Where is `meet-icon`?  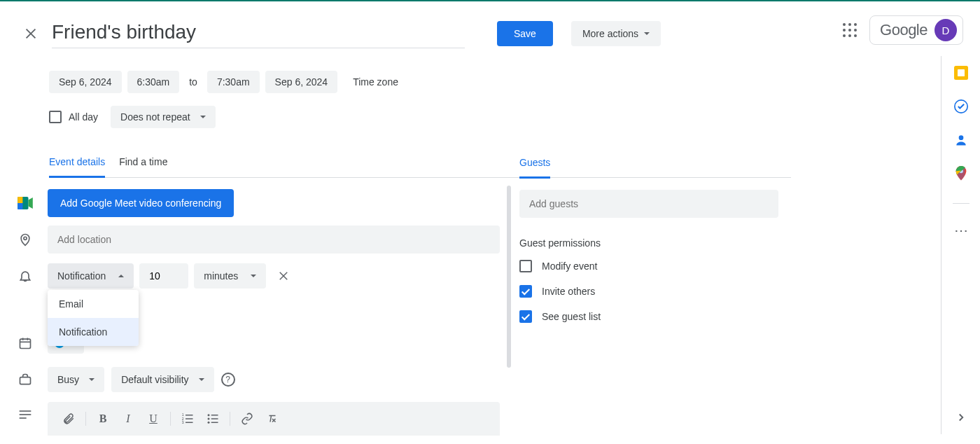
meet-icon is located at coordinates (25, 203).